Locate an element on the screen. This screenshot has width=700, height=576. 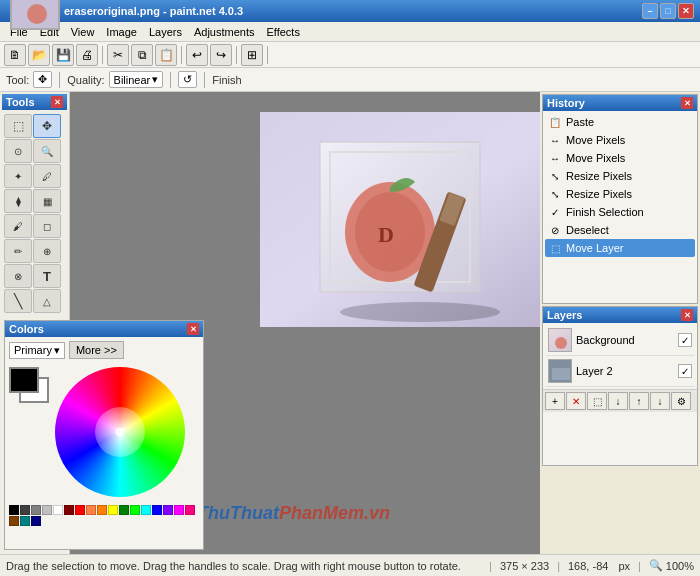
layer-2-visibility: ✓ is located at coordinates (685, 371).